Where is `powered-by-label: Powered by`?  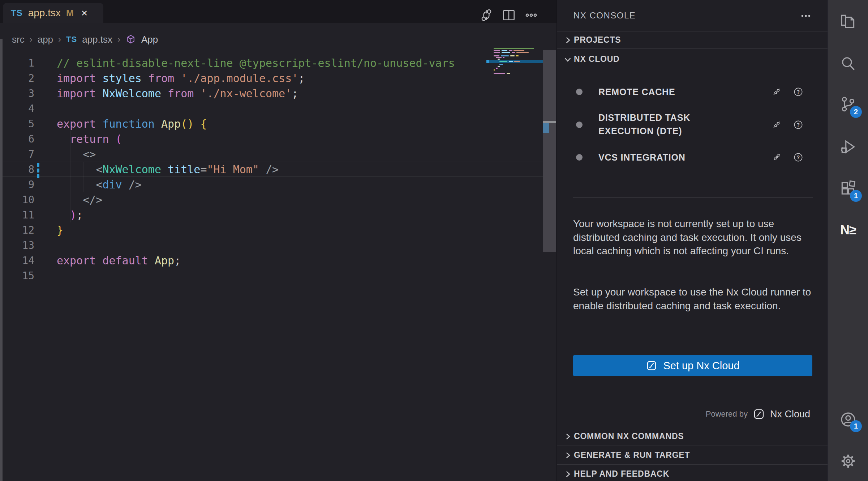 powered-by-label: Powered by is located at coordinates (727, 414).